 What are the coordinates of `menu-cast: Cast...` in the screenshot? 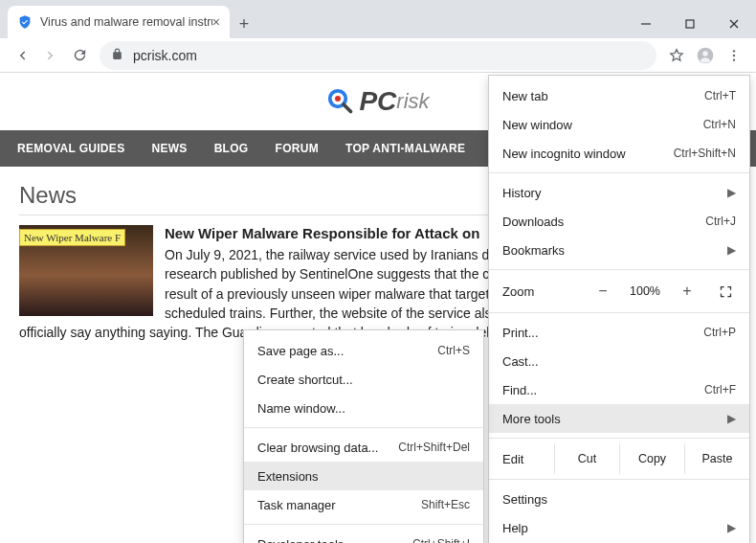 It's located at (619, 361).